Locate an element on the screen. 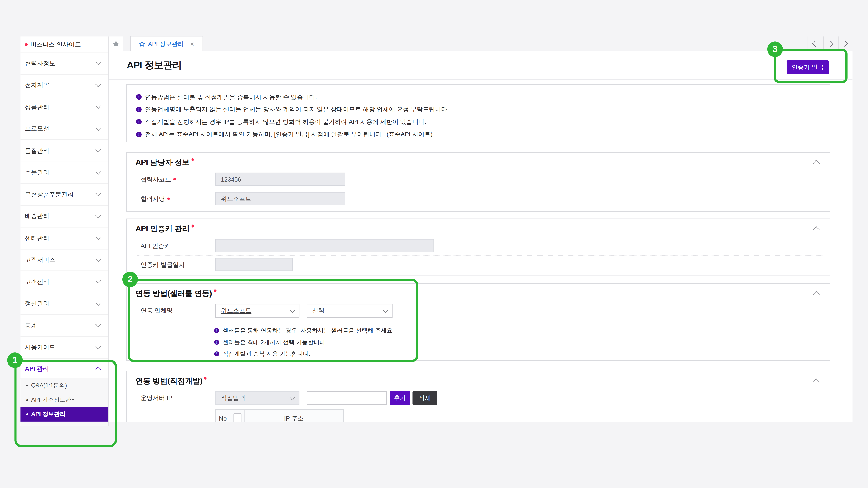 The width and height of the screenshot is (868, 488). sidebar-item-label: 고객서비스 is located at coordinates (40, 260).